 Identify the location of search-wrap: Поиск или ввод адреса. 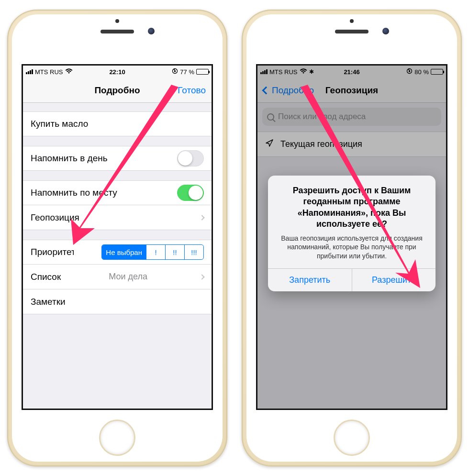
(352, 114).